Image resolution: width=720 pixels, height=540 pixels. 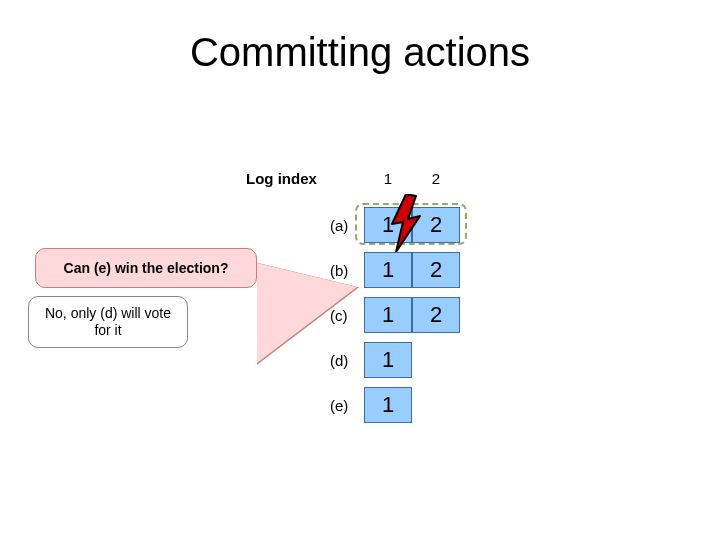 What do you see at coordinates (406, 223) in the screenshot?
I see `lightning-icon` at bounding box center [406, 223].